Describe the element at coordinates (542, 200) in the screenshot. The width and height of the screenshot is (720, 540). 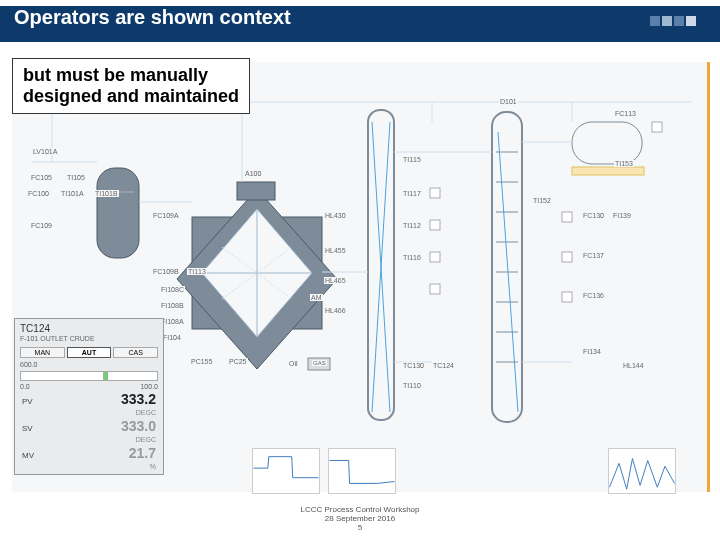
I see `tag-ti152: TI152` at that location.